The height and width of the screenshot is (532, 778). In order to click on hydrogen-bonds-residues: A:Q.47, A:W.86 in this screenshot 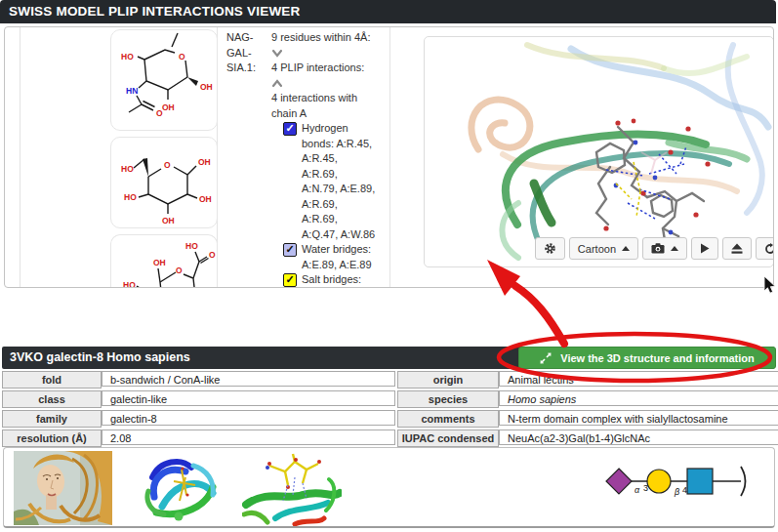, I will do `click(332, 235)`.